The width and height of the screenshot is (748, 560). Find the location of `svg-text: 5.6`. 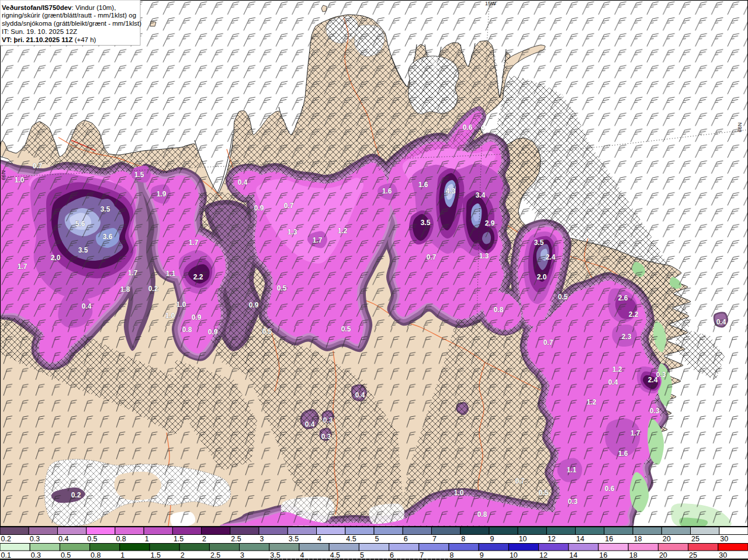

svg-text: 5.6 is located at coordinates (81, 224).